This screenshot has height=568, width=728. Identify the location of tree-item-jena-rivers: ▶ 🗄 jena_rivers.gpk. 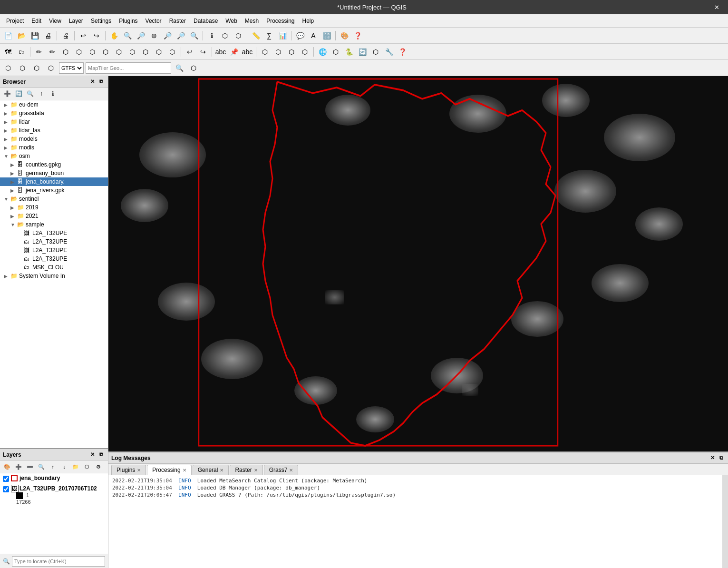
(54, 190).